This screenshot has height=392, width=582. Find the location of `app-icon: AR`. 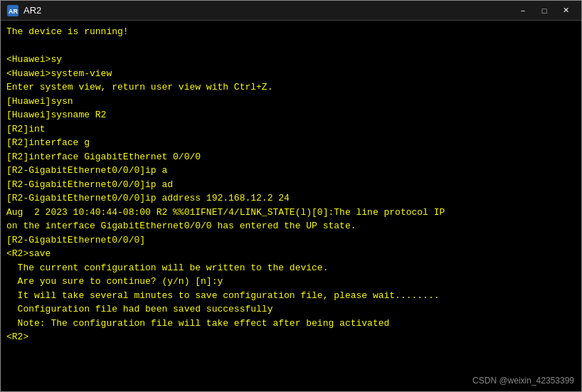

app-icon: AR is located at coordinates (13, 11).